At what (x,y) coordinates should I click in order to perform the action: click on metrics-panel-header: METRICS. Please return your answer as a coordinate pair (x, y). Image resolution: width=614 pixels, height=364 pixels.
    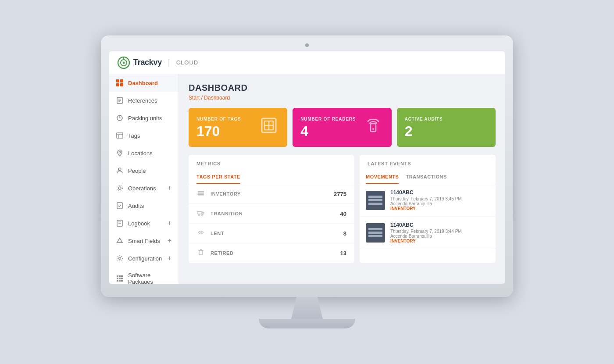
    Looking at the image, I should click on (271, 161).